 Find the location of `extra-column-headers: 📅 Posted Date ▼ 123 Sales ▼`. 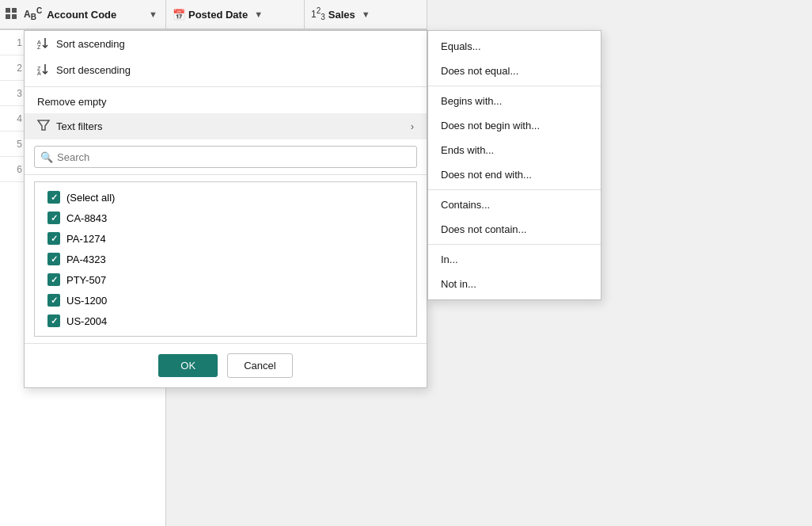

extra-column-headers: 📅 Posted Date ▼ 123 Sales ▼ is located at coordinates (297, 15).